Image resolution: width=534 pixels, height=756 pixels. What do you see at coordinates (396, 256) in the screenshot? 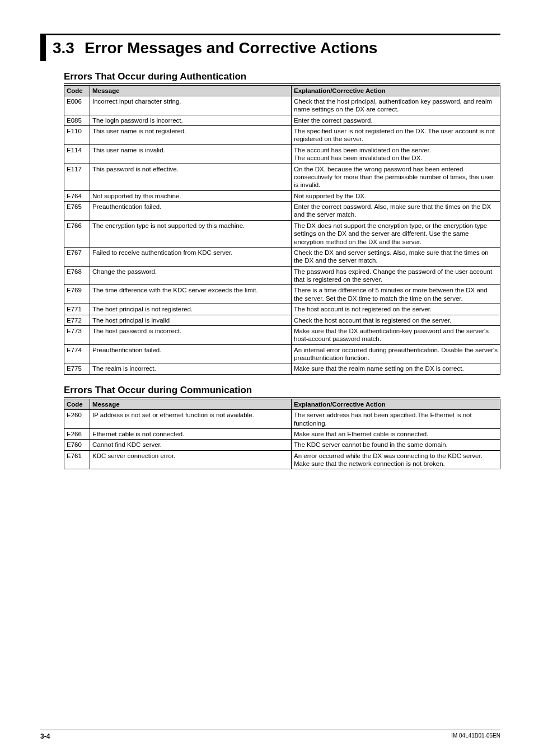
I see `cell-explanation: Check the DX and server settings. Also, …` at bounding box center [396, 256].